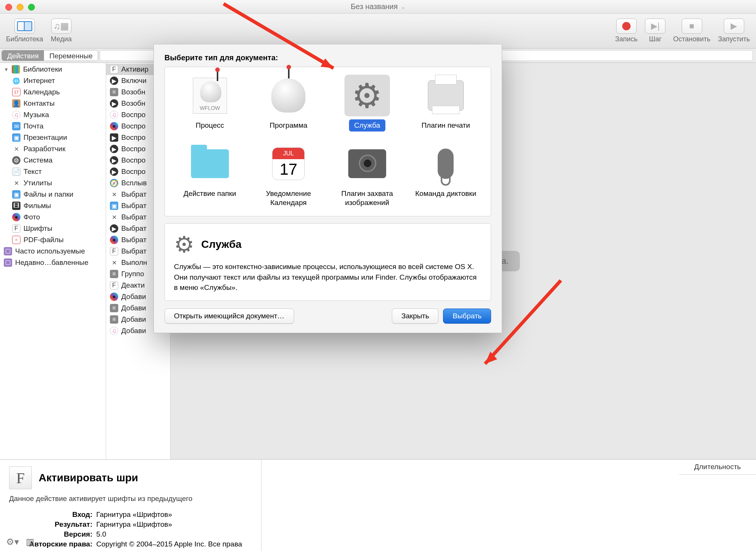 This screenshot has height=551, width=756. I want to click on library-item-label: Почта, so click(33, 126).